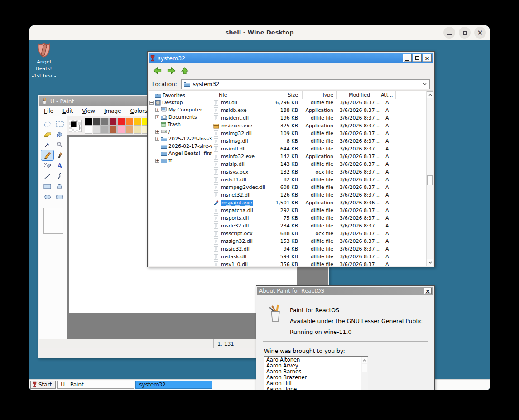 This screenshot has height=420, width=519. What do you see at coordinates (319, 111) in the screenshot?
I see `file-row-msidb-exe: msidb.exe188 KBApplication3/6/2026 8:37 …` at bounding box center [319, 111].